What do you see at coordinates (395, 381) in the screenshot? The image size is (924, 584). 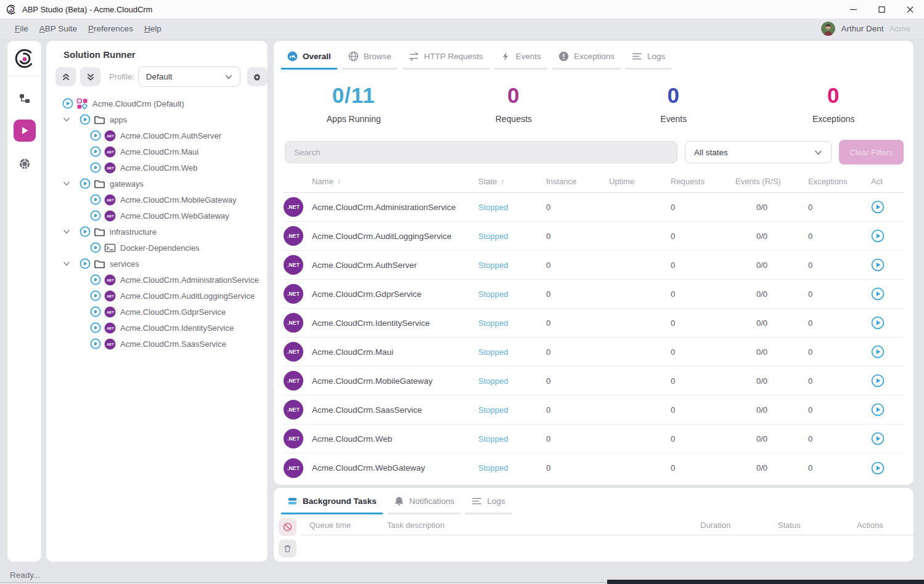 I see `app-name: Acme.CloudCrm.MobileGateway` at bounding box center [395, 381].